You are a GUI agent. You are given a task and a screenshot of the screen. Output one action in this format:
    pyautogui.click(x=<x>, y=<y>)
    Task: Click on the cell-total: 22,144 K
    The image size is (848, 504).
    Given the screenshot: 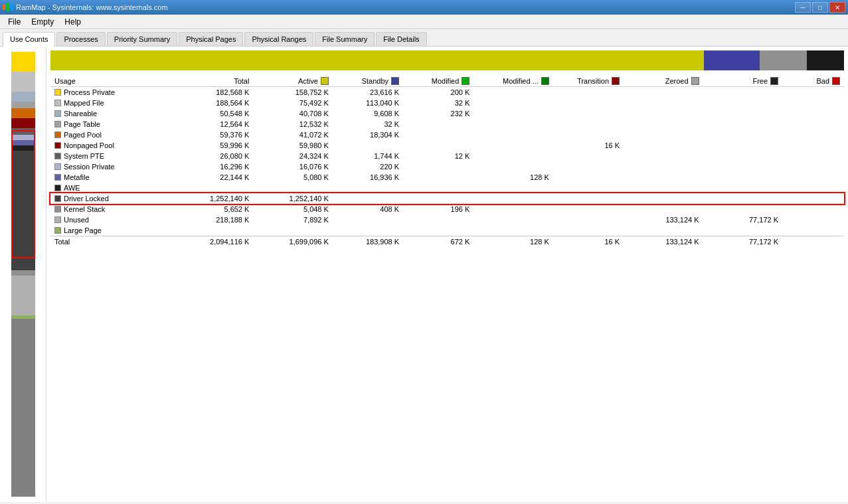 What is the action you would take?
    pyautogui.click(x=214, y=177)
    